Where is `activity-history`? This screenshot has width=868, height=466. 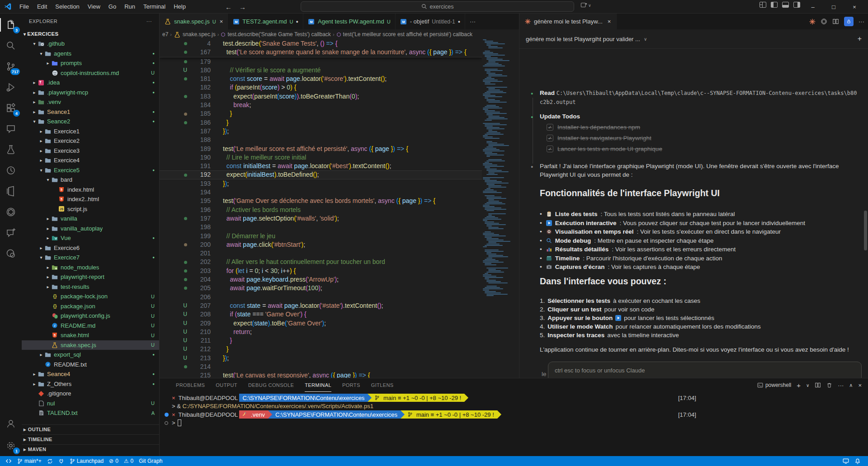 activity-history is located at coordinates (11, 170).